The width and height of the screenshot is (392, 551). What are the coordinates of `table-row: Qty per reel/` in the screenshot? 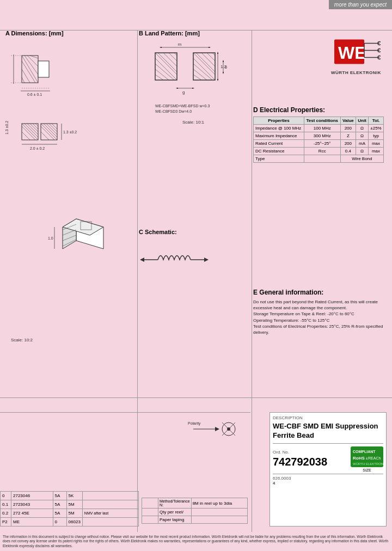 It's located at (195, 512).